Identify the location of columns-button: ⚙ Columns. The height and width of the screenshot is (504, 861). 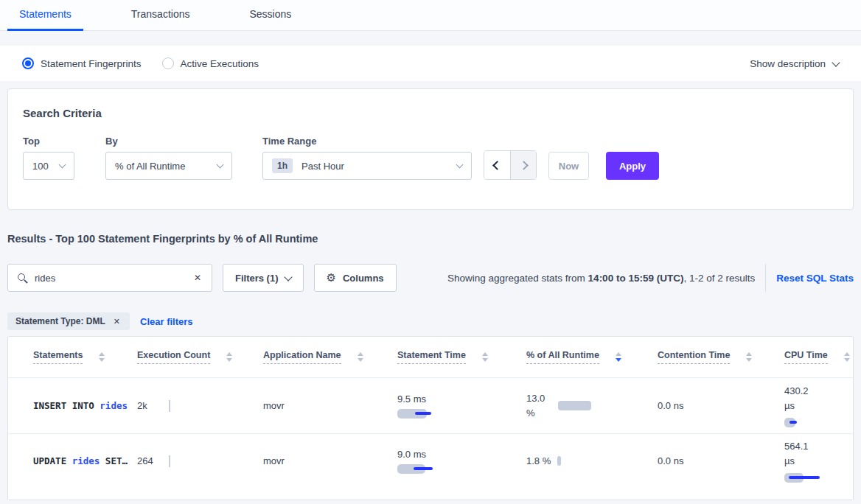
(355, 278).